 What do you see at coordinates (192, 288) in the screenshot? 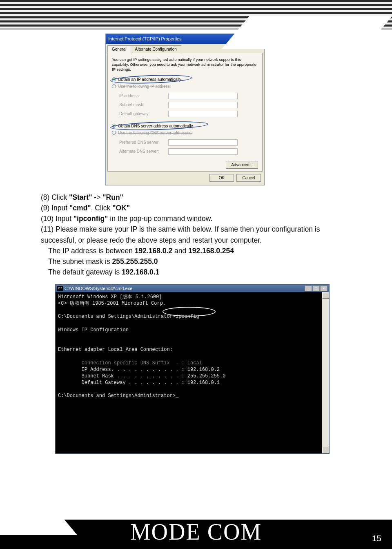
I see `cmd-titlebar: C:\ C:\WINDOWS\System32\cmd.exe _ □ ×` at bounding box center [192, 288].